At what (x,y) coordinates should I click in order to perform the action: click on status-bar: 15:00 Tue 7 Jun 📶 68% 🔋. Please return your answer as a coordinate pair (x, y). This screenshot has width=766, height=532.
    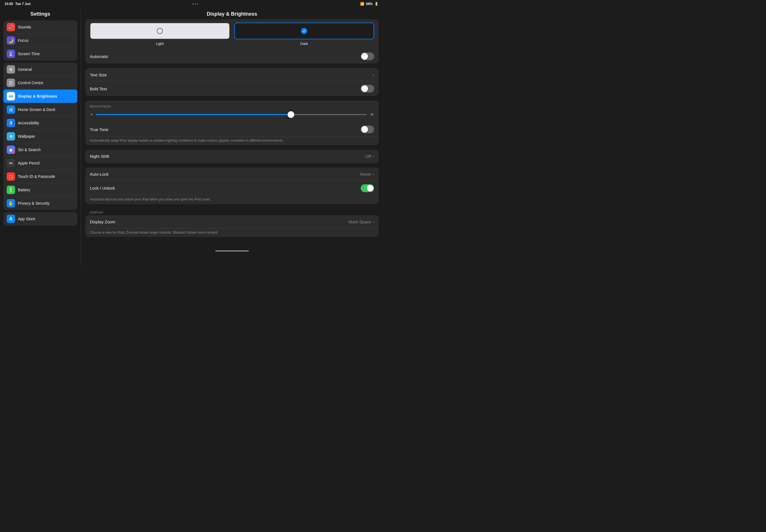
    Looking at the image, I should click on (191, 4).